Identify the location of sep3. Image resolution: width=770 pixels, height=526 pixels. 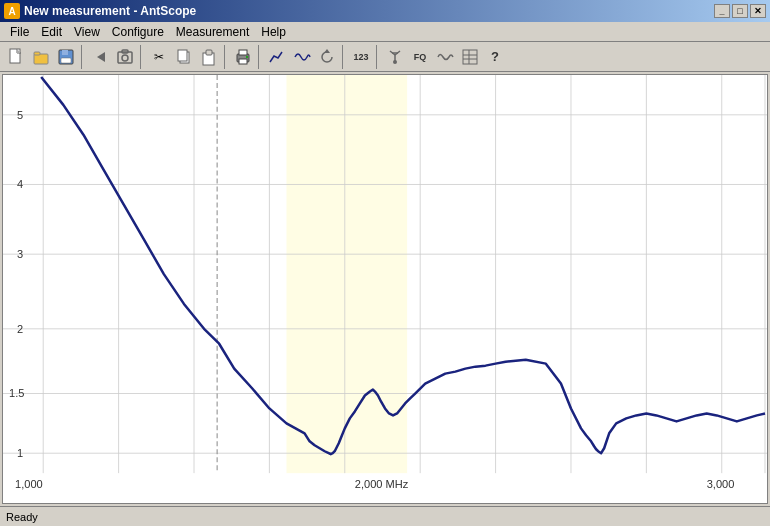
(226, 57).